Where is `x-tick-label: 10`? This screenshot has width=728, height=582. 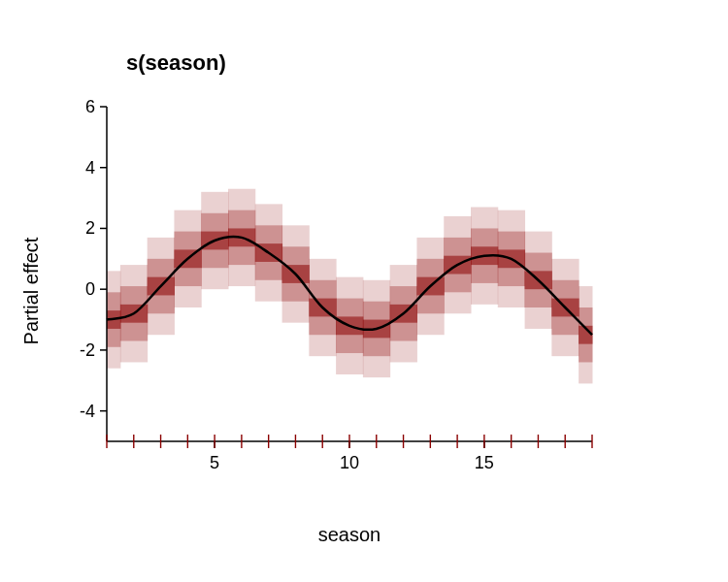
x-tick-label: 10 is located at coordinates (349, 463).